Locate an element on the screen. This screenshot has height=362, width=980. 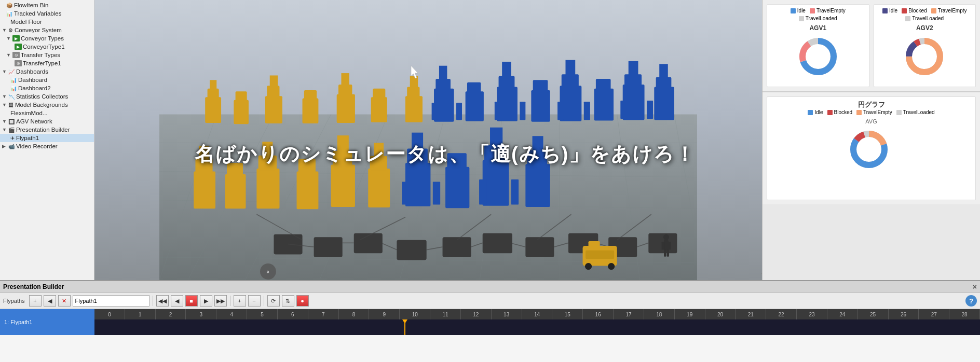
pb-add-keyframe-button: + is located at coordinates (240, 301).